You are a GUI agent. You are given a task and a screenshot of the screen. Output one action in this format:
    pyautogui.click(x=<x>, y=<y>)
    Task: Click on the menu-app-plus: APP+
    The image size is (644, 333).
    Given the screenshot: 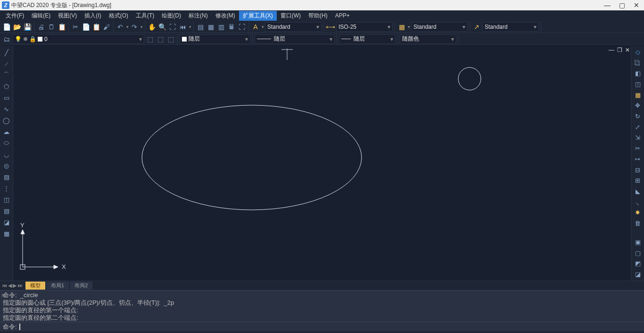 What is the action you would take?
    pyautogui.click(x=342, y=16)
    